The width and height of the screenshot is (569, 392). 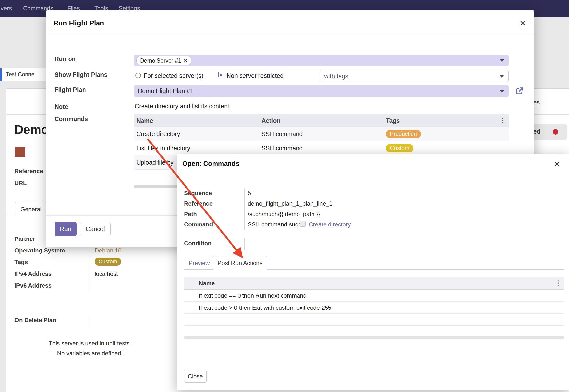 What do you see at coordinates (303, 224) in the screenshot?
I see `command-checkbox` at bounding box center [303, 224].